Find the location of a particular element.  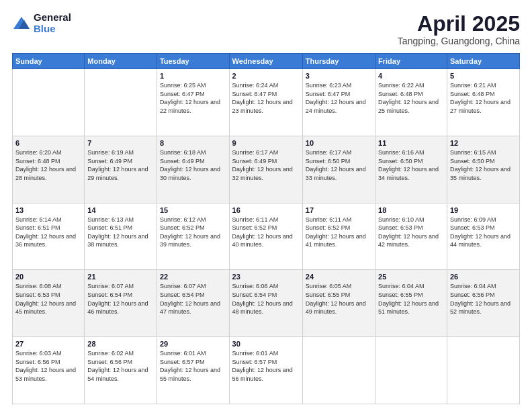

day-info: Sunrise: 6:08 AMSunset: 6:53 PMDaylight:… is located at coordinates (48, 299).